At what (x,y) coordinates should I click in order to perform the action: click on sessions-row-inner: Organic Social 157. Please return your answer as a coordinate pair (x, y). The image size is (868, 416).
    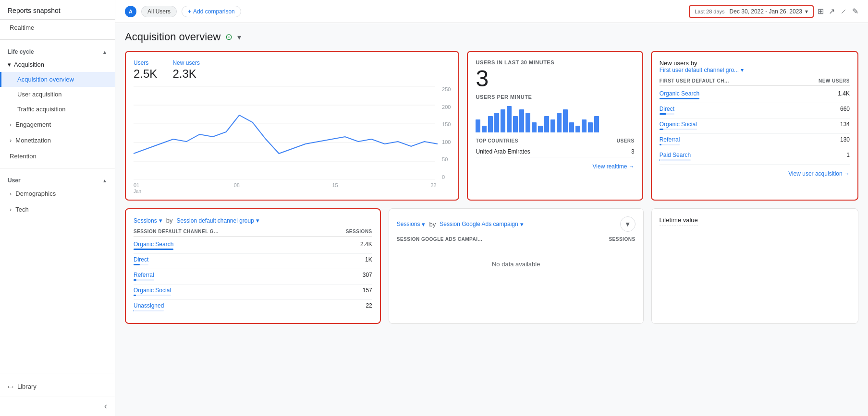
    Looking at the image, I should click on (253, 292).